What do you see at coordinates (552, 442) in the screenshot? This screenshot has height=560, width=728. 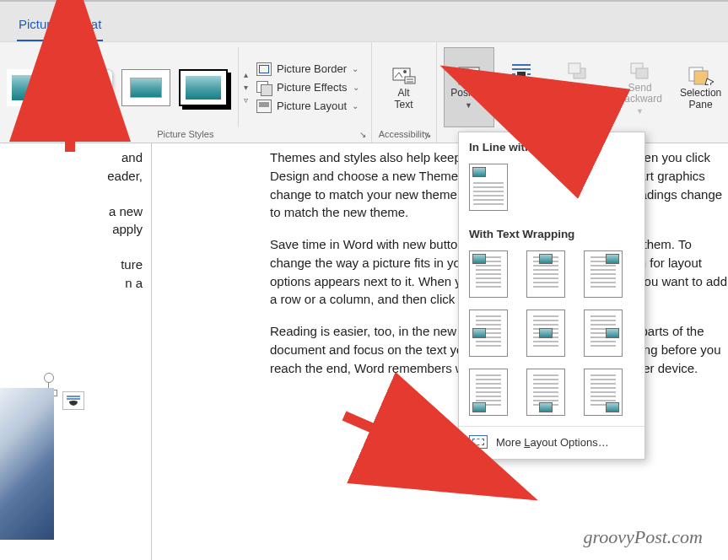 I see `more-layout-options-item: More Layout Options…` at bounding box center [552, 442].